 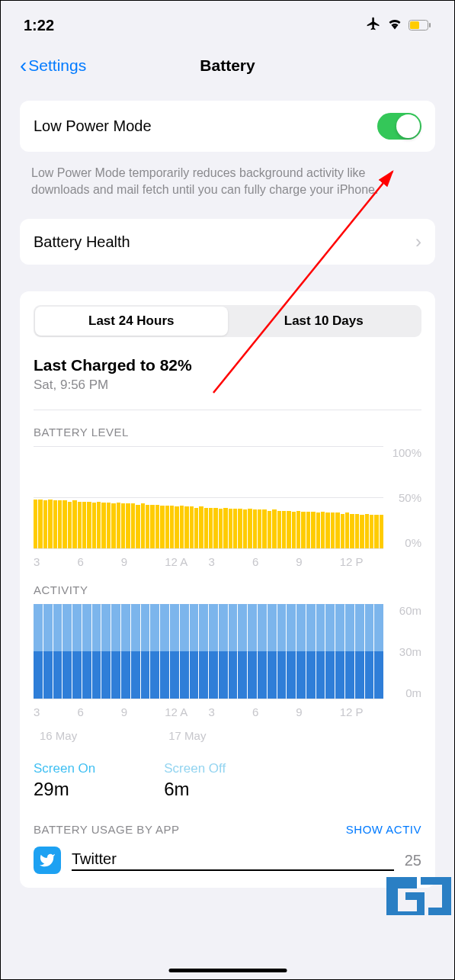 I want to click on battery-level-label: BATTERY LEVEL, so click(x=227, y=432).